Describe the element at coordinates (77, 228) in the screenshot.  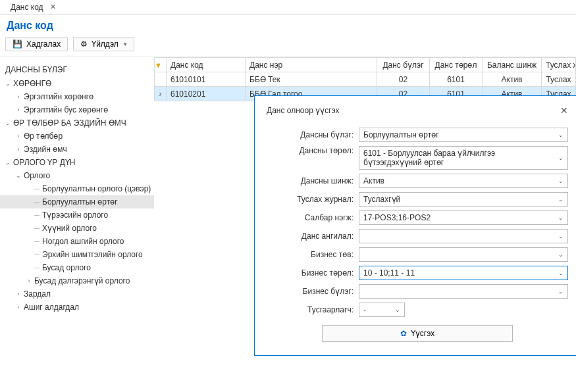
I see `tree-leaf-interest: Хүүний орлого` at that location.